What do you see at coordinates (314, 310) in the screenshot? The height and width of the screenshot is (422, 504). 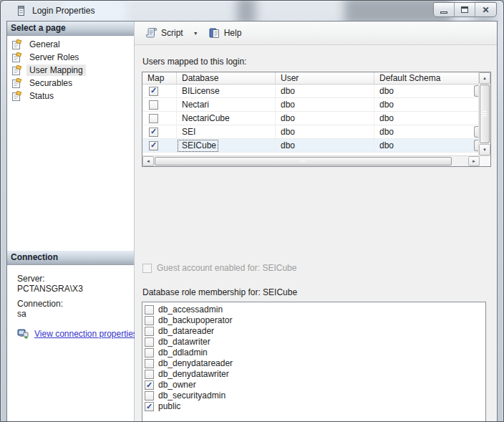 I see `role-list-item: db_accessadmin` at bounding box center [314, 310].